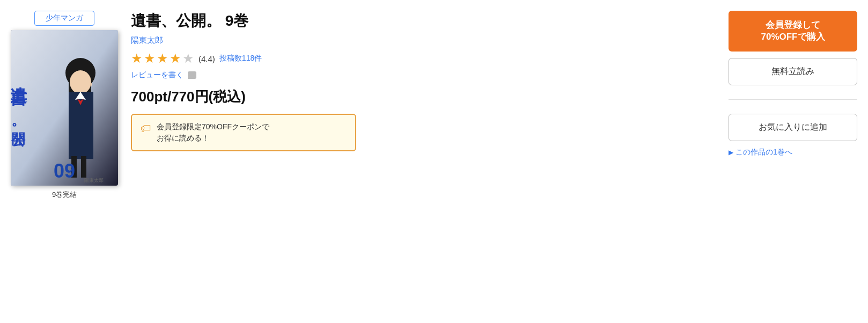 The height and width of the screenshot is (323, 868). Describe the element at coordinates (188, 58) in the screenshot. I see `star-5: ★` at that location.